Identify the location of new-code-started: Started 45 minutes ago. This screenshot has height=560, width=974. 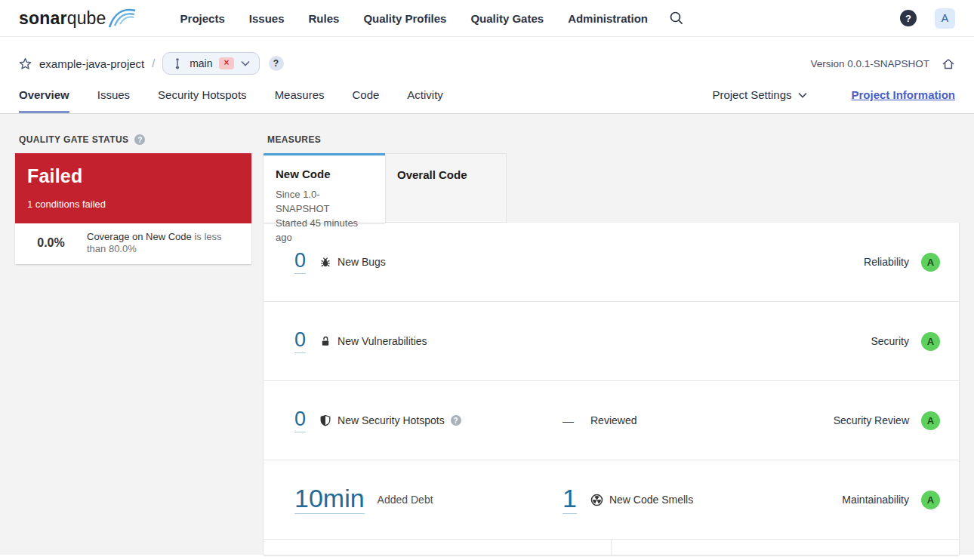
(325, 230).